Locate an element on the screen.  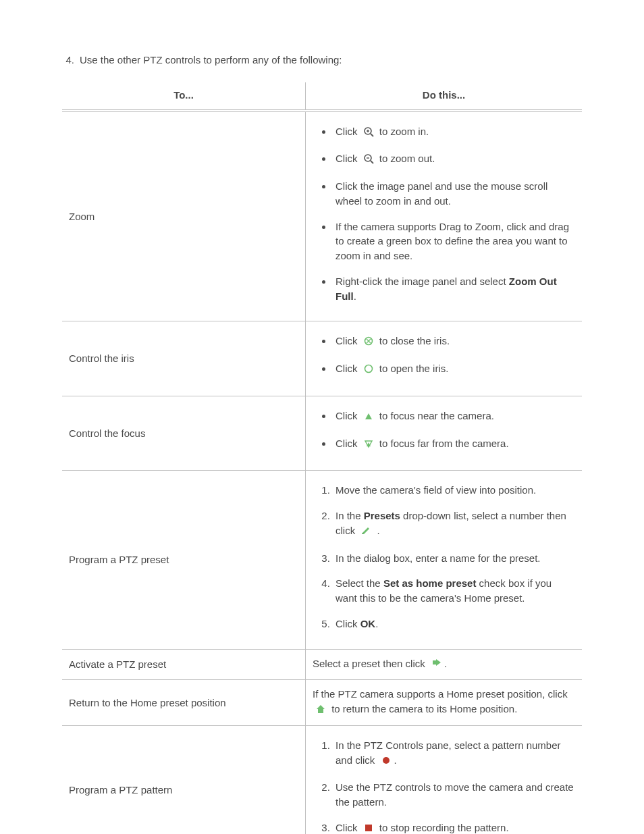
cell-preset-activate-actions: Select a preset then click . is located at coordinates (444, 664).